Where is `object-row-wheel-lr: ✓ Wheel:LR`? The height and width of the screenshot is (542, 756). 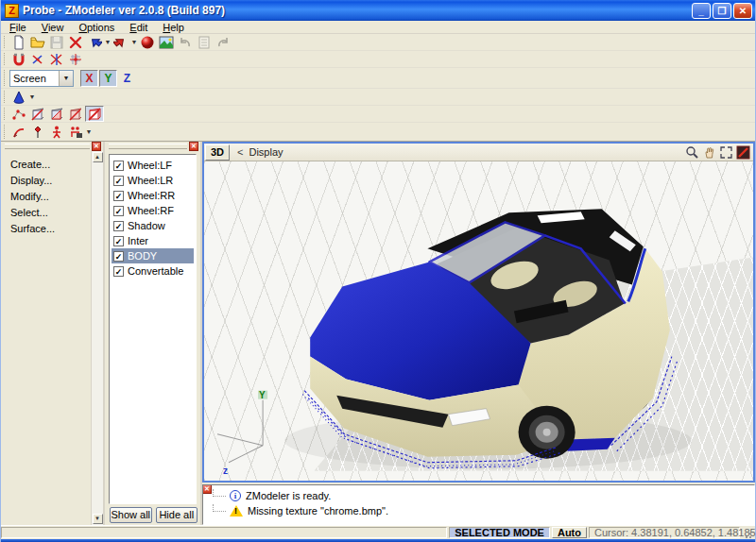 object-row-wheel-lr: ✓ Wheel:LR is located at coordinates (153, 180).